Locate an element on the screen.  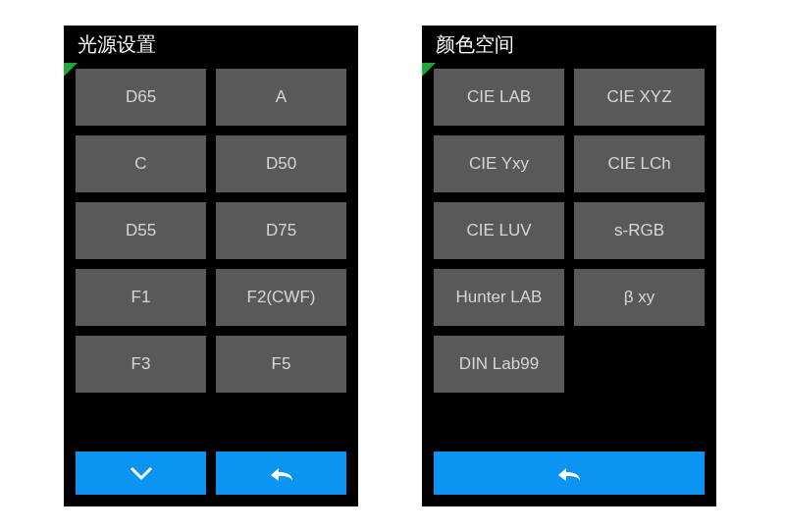
screen-title: 光源设置 is located at coordinates (211, 44).